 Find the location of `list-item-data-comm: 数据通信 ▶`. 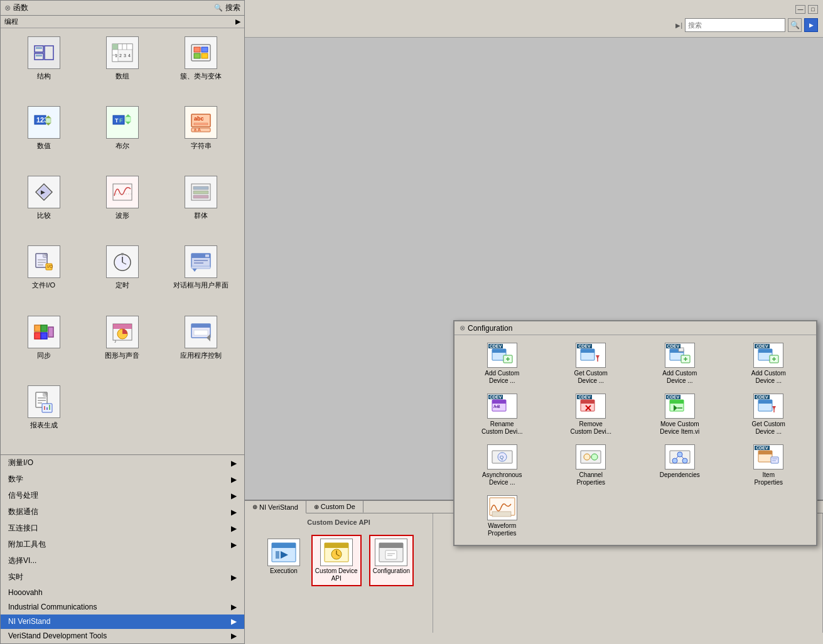

list-item-data-comm: 数据通信 ▶ is located at coordinates (122, 512).